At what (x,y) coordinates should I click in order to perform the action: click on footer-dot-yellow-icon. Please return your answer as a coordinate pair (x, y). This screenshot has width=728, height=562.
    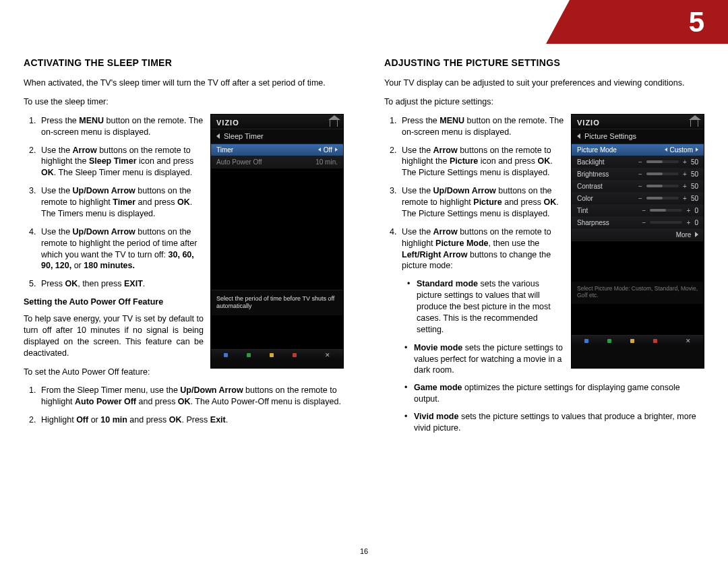
    Looking at the image, I should click on (272, 355).